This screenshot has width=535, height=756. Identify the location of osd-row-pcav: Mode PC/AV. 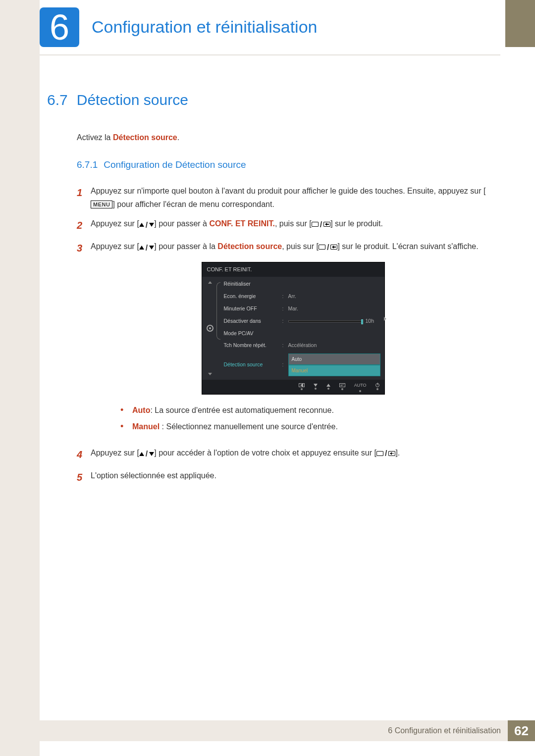
(299, 334).